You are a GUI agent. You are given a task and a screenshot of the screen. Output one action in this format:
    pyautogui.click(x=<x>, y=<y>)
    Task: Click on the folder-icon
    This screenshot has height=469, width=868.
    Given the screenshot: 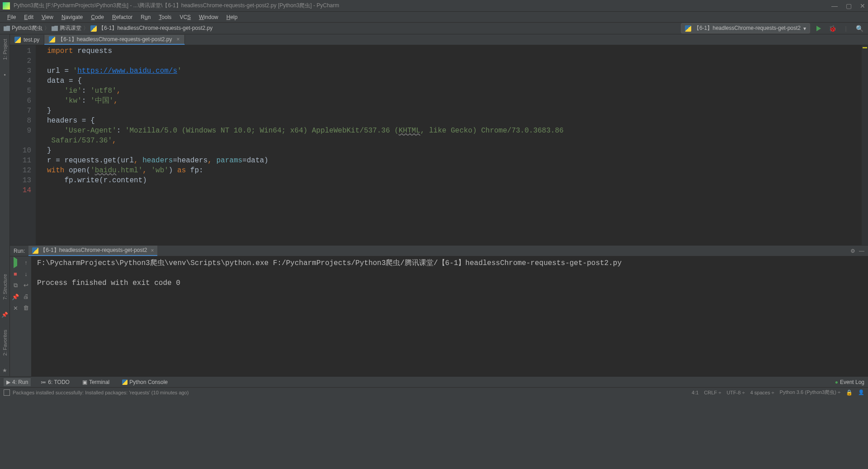 What is the action you would take?
    pyautogui.click(x=7, y=28)
    